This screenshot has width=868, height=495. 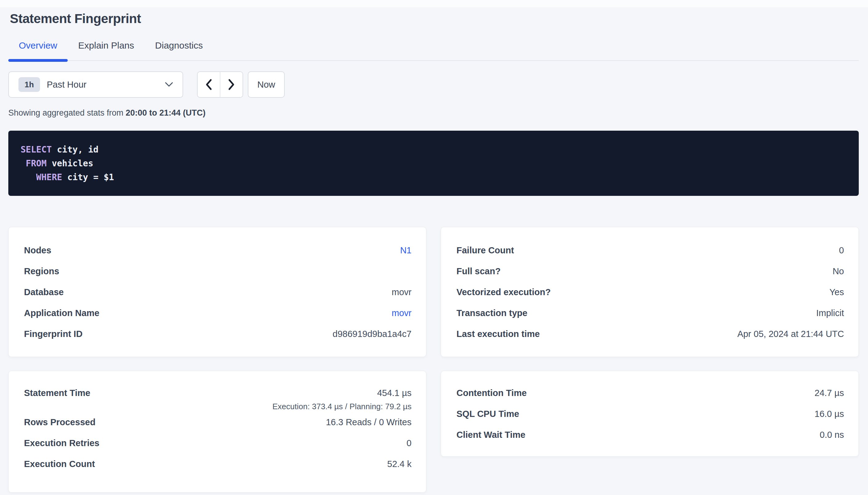 What do you see at coordinates (433, 50) in the screenshot?
I see `tab-bar: Overview Explain Plans Diagnostics` at bounding box center [433, 50].